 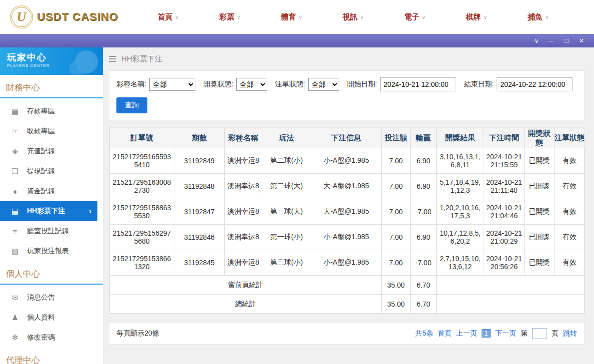 What do you see at coordinates (200, 212) in the screenshot?
I see `table-cell: 31192847` at bounding box center [200, 212].